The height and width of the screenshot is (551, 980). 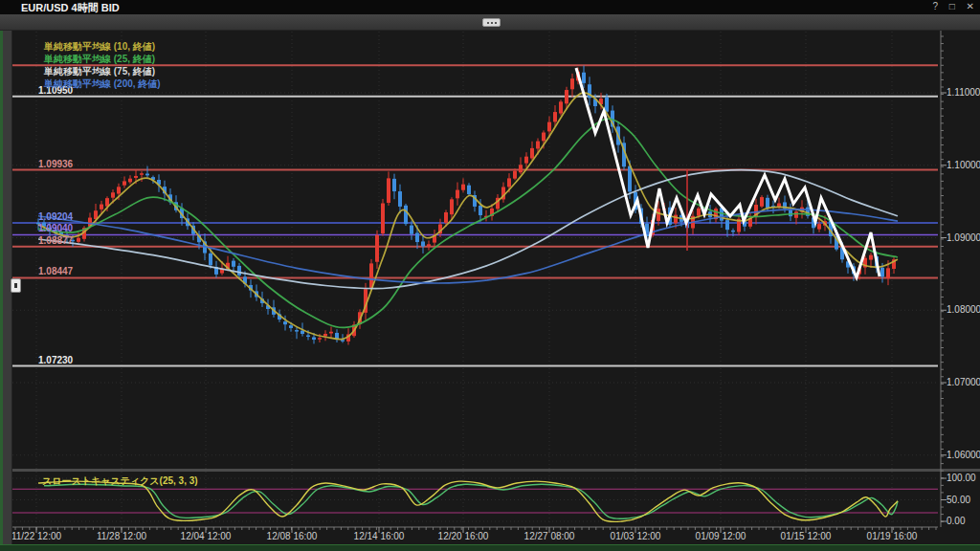 I want to click on maximize-button: □, so click(x=952, y=6).